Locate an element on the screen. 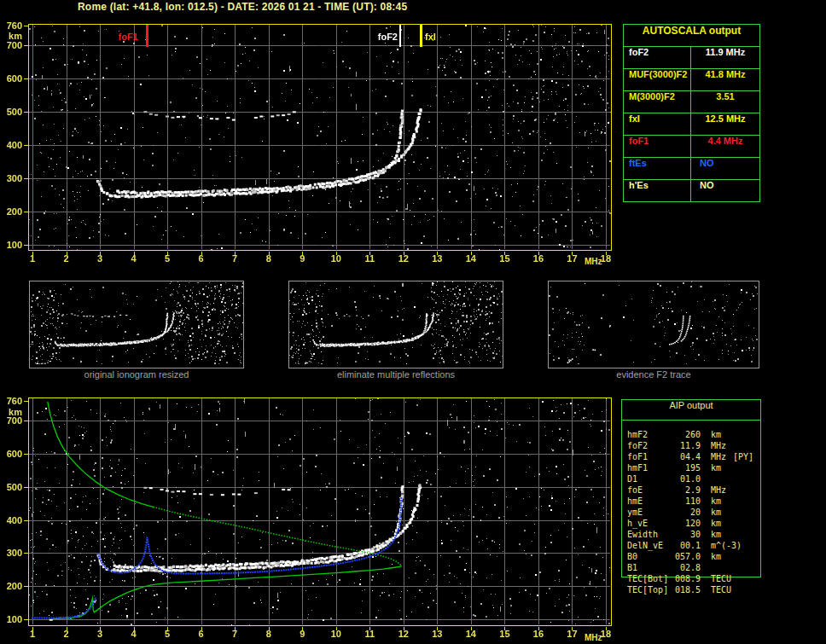 The image size is (826, 644). aip-param-label: foF1 is located at coordinates (649, 457).